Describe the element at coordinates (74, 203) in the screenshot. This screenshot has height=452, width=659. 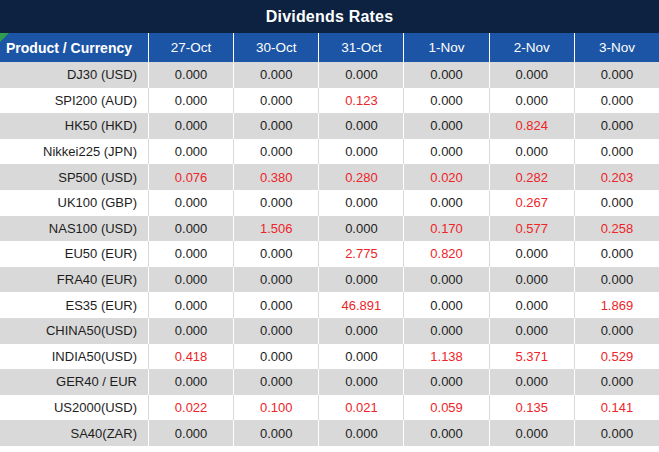
I see `product-cell: UK100 (GBP)` at that location.